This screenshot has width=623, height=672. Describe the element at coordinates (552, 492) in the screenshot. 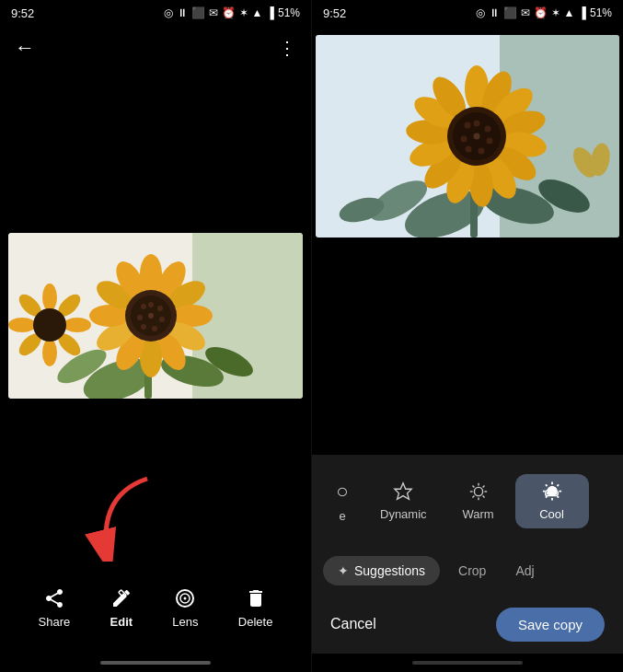

I see `cool-icon` at that location.